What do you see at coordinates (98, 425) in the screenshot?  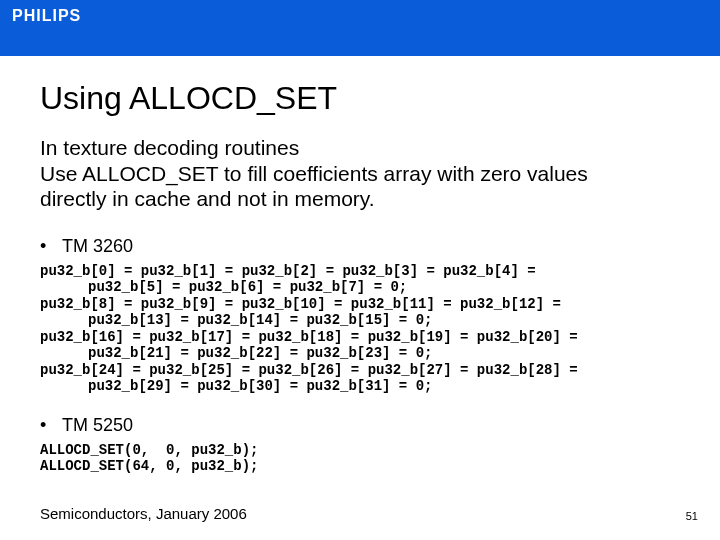 I see `bullet-tm5250-label: TM 5250` at bounding box center [98, 425].